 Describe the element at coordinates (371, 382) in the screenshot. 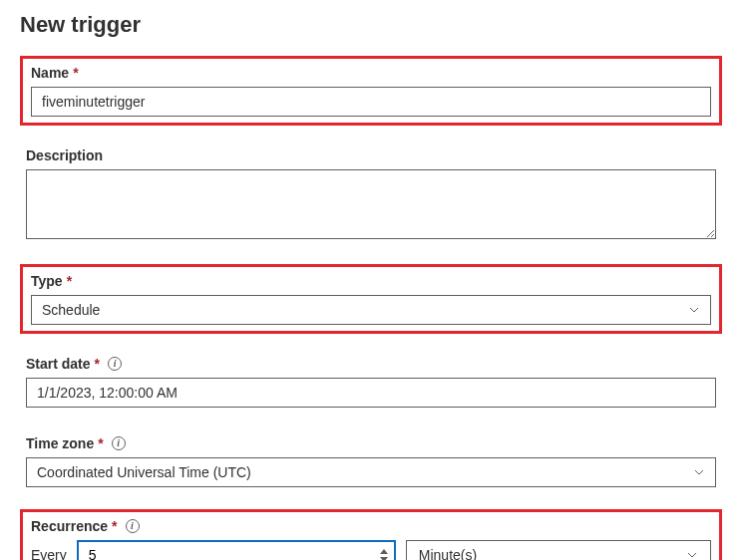

I see `start-date-field-group: Start date * i` at that location.